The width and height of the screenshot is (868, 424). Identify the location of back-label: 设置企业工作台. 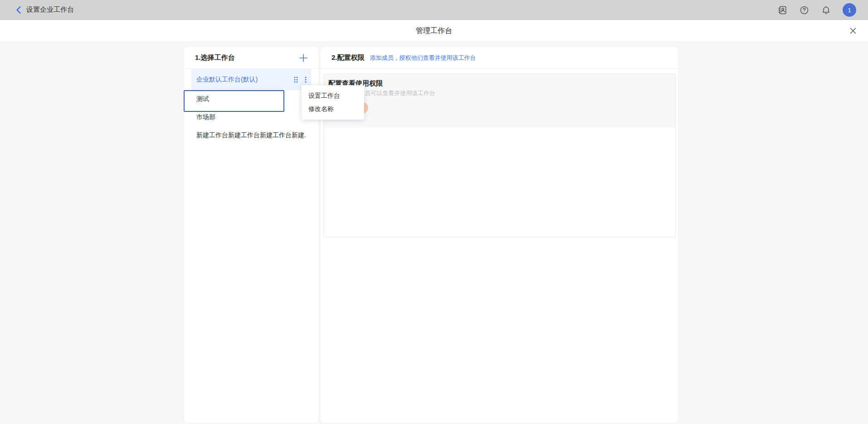
(50, 10).